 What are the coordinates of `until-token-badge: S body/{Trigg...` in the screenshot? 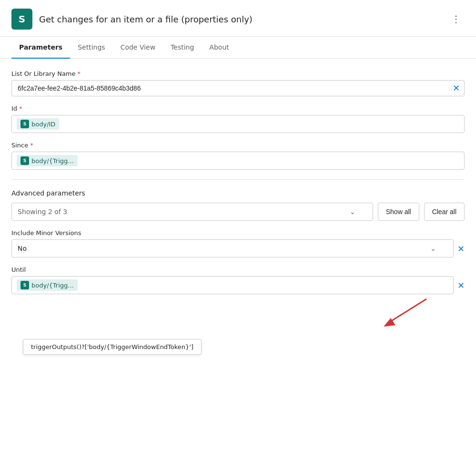 It's located at (47, 285).